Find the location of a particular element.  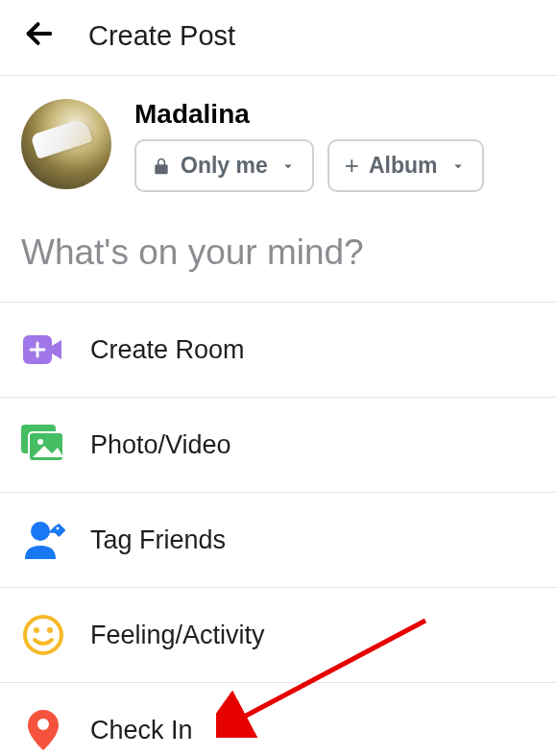

menu-label-tag-friends: Tag Friends is located at coordinates (157, 540).